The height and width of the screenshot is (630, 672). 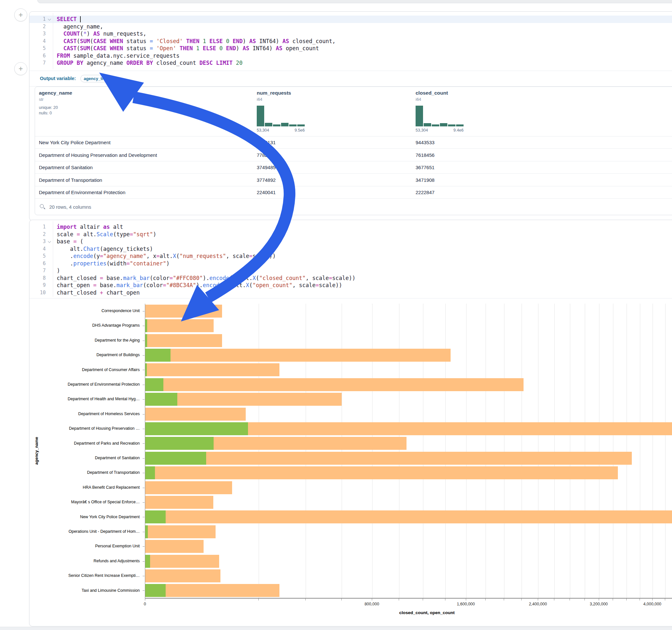 I want to click on python-code-lines: 1import altair as alt2scale = alt.Scale(…, so click(x=351, y=260).